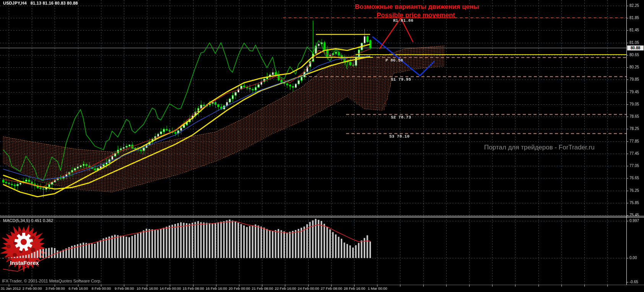 The width and height of the screenshot is (644, 292). What do you see at coordinates (634, 178) in the screenshot?
I see `price-axis-label: 76.65` at bounding box center [634, 178].